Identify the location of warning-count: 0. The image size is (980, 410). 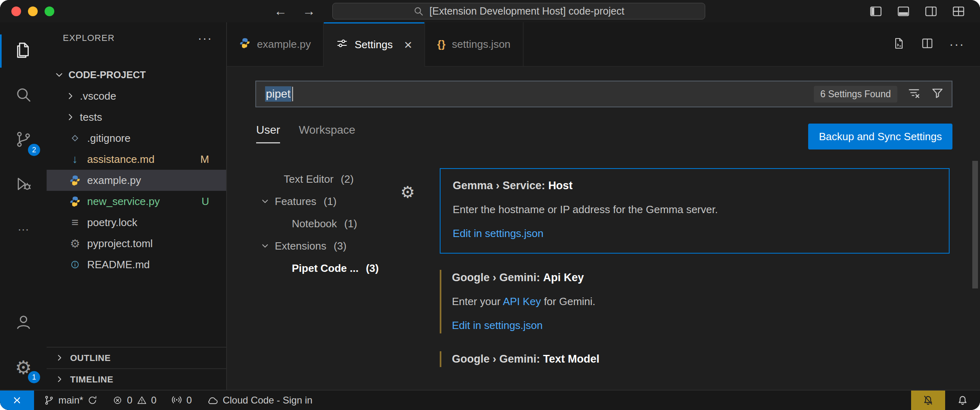
(154, 400).